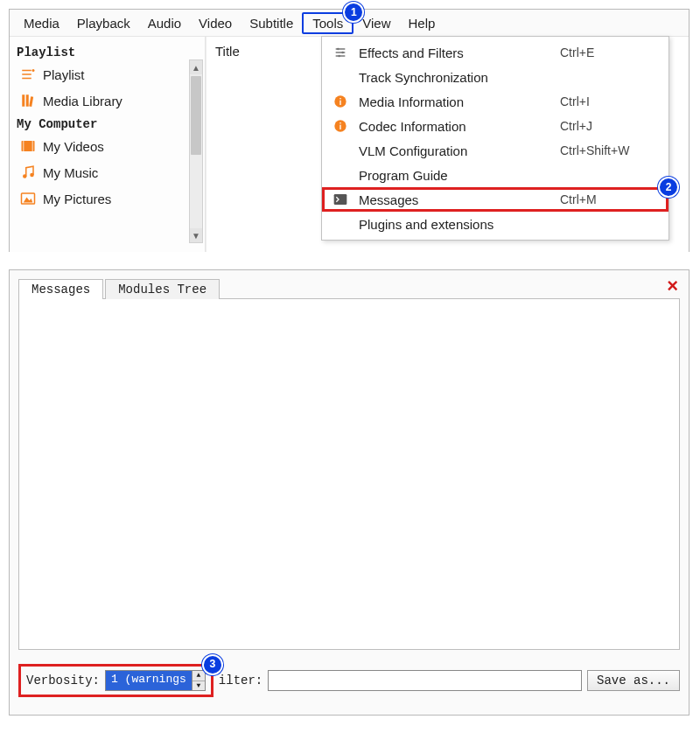 The height and width of the screenshot is (740, 700). I want to click on close-icon: ×, so click(672, 286).